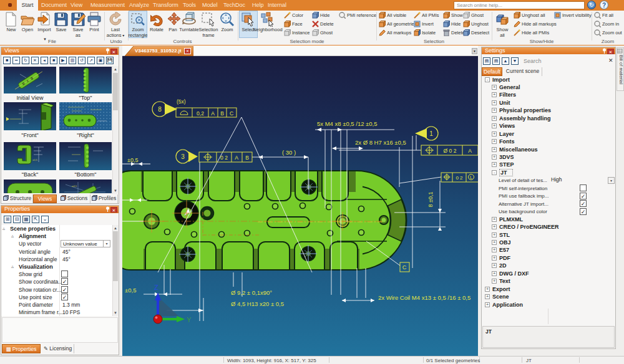  Describe the element at coordinates (381, 142) in the screenshot. I see `svg-text: 2x Ø 8 H7 x16 ±0,5` at that location.